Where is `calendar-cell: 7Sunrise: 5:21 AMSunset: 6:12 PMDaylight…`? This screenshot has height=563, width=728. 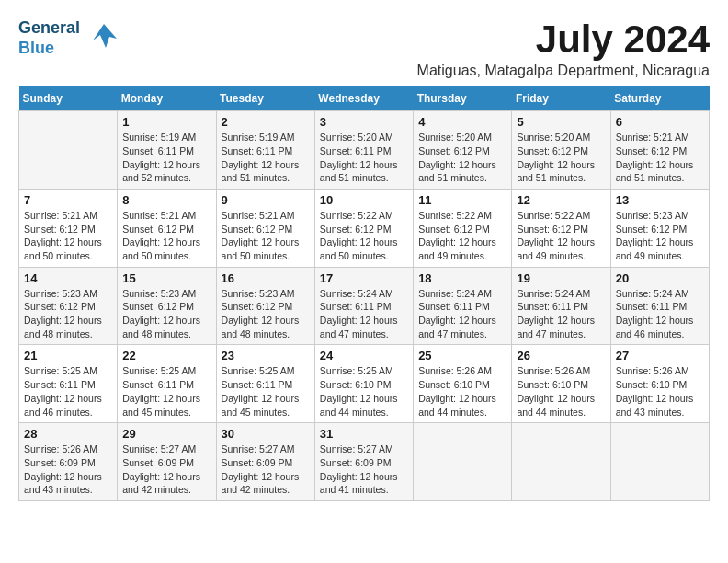 calendar-cell: 7Sunrise: 5:21 AMSunset: 6:12 PMDaylight… is located at coordinates (68, 228).